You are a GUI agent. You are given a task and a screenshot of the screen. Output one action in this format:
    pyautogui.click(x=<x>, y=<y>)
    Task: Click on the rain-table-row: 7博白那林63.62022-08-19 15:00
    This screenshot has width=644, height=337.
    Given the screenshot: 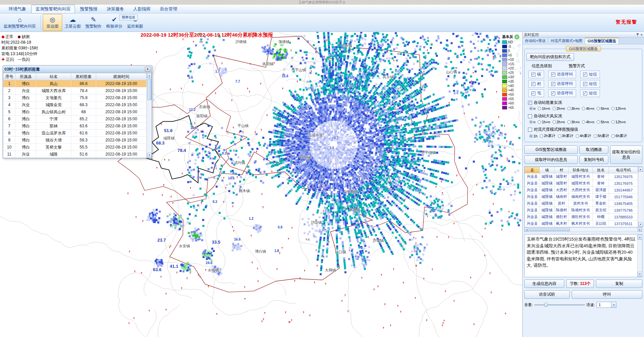 What is the action you would take?
    pyautogui.click(x=75, y=126)
    